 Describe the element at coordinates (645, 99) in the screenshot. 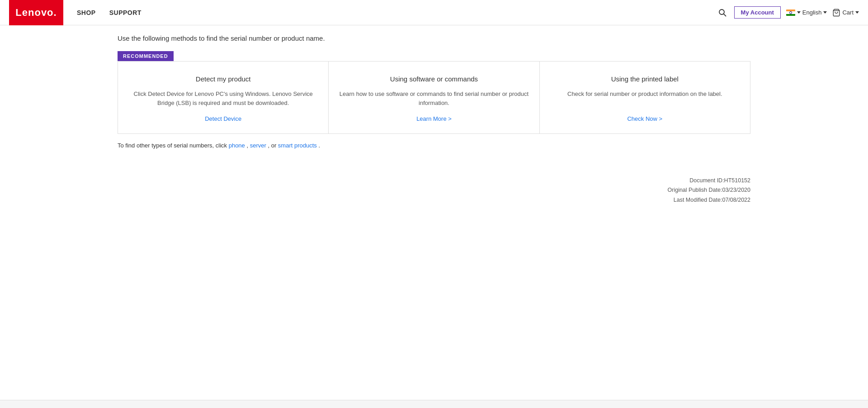

I see `card-desc-label: Check for serial number or product infor…` at that location.